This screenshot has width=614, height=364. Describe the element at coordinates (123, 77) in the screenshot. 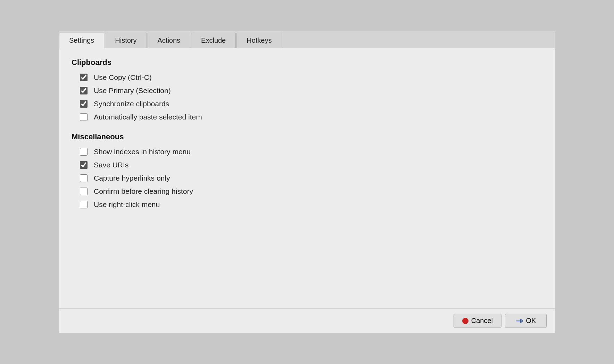

I see `checkbox-use-copy-label: Use Copy (Ctrl-C)` at that location.